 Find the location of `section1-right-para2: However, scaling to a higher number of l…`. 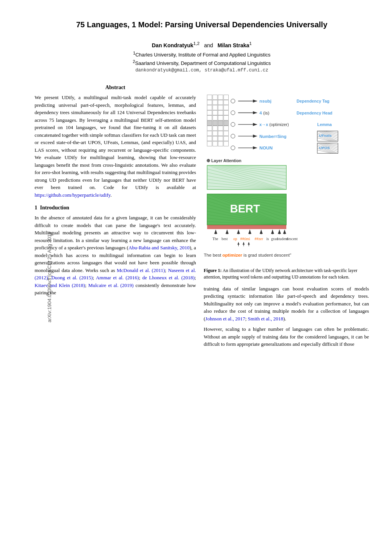

section1-right-para2: However, scaling to a higher number of l… is located at coordinates (286, 337).